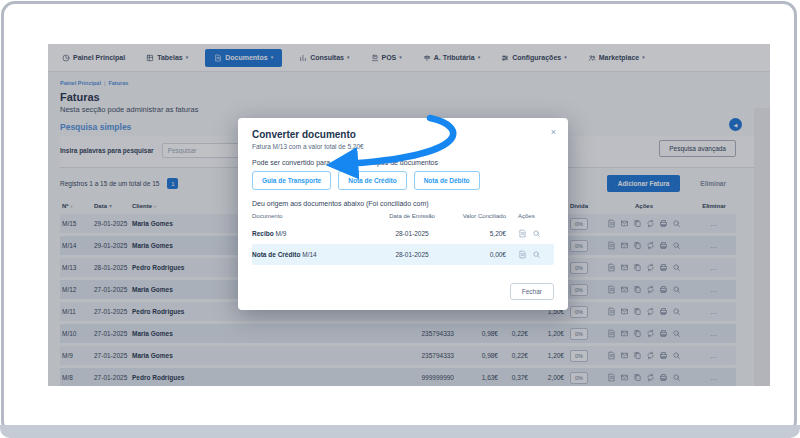 The image size is (800, 438). What do you see at coordinates (403, 204) in the screenshot?
I see `modal-origin-label: Deu origem aos documentos abaixo (Foi co…` at bounding box center [403, 204].